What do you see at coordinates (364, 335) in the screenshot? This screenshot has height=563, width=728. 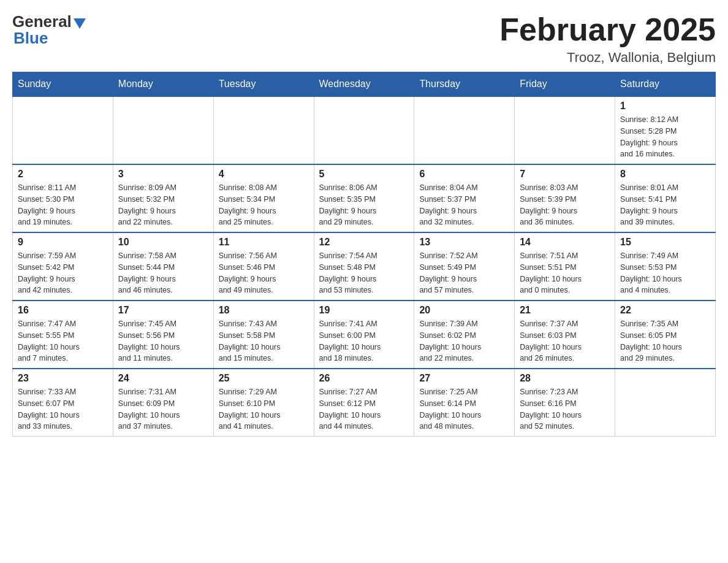 I see `week-row-4: 16Sunrise: 7:47 AM Sunset: 5:55 PM Dayli…` at bounding box center [364, 335].